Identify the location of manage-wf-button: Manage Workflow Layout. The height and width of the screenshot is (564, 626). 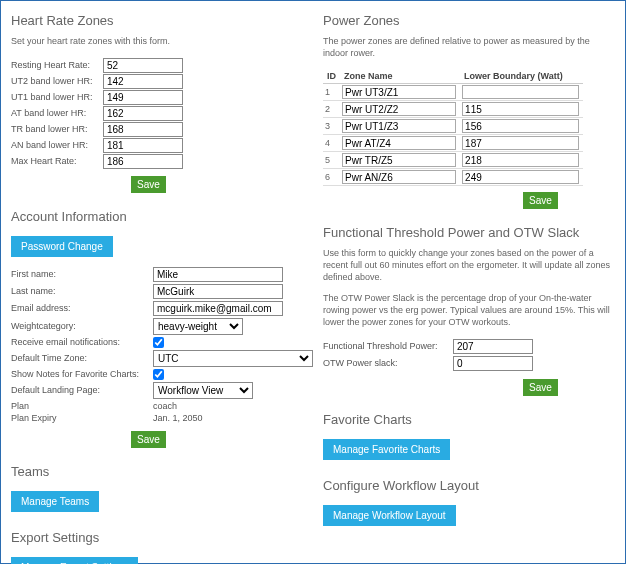
(390, 516).